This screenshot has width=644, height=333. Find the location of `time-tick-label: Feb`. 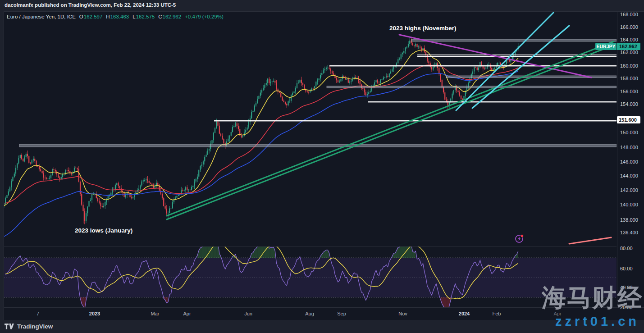

time-tick-label: Feb is located at coordinates (497, 314).